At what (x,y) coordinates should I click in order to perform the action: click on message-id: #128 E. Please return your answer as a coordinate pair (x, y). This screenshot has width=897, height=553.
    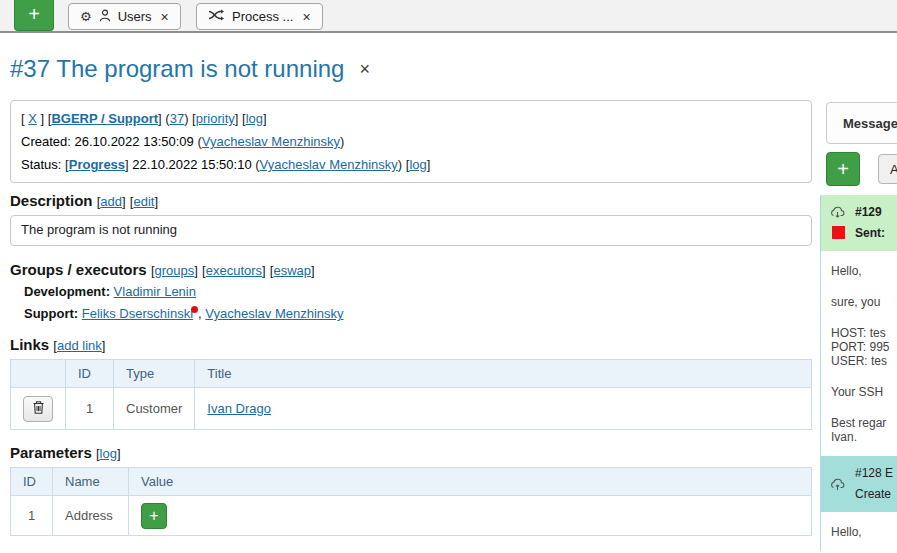
    Looking at the image, I should click on (874, 474).